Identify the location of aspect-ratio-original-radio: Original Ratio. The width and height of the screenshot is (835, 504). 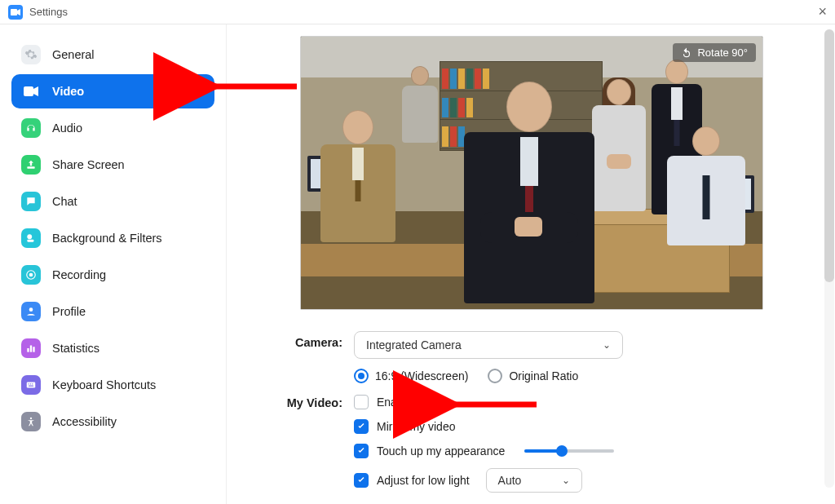
(533, 376).